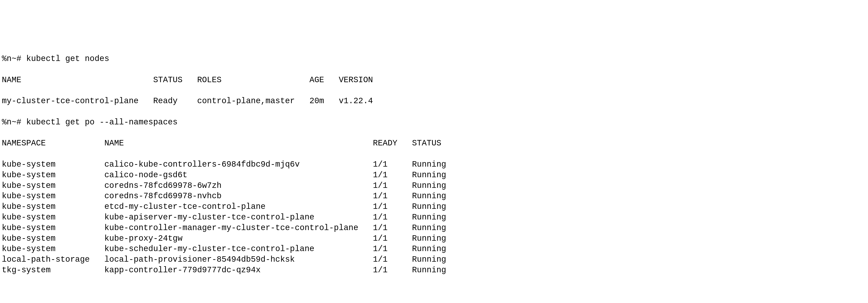  What do you see at coordinates (434, 228) in the screenshot?
I see `pods-table-row: kube-system kube-controller-manager-my-c…` at bounding box center [434, 228].